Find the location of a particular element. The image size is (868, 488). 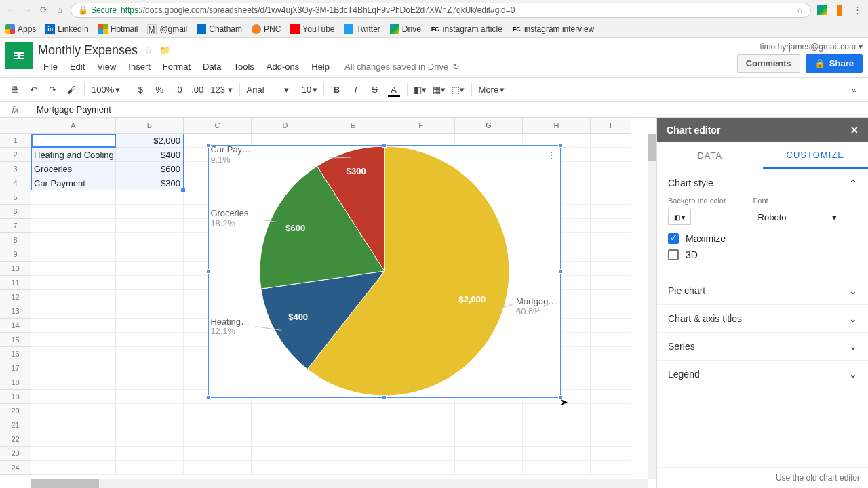

tab-data: DATA is located at coordinates (710, 156).